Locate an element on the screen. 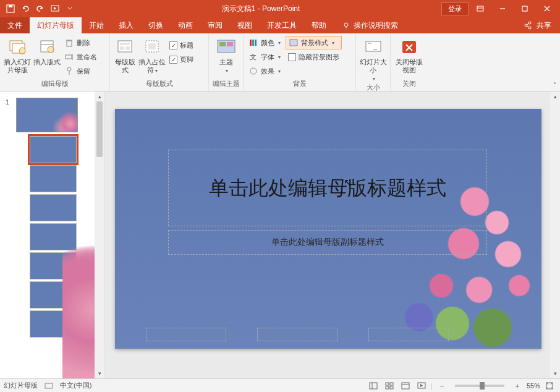 The width and height of the screenshot is (560, 392). background-styles-button: 背景样式▾ is located at coordinates (314, 43).